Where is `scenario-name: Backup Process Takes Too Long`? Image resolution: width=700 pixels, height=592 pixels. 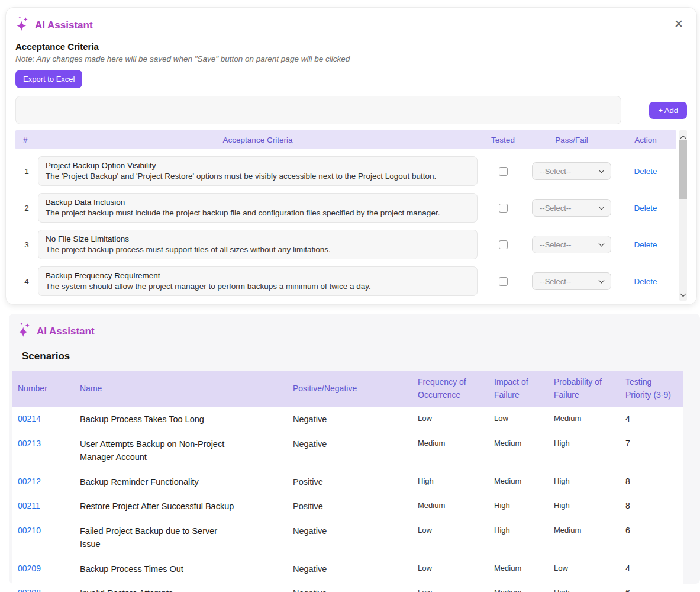 scenario-name: Backup Process Takes Too Long is located at coordinates (160, 419).